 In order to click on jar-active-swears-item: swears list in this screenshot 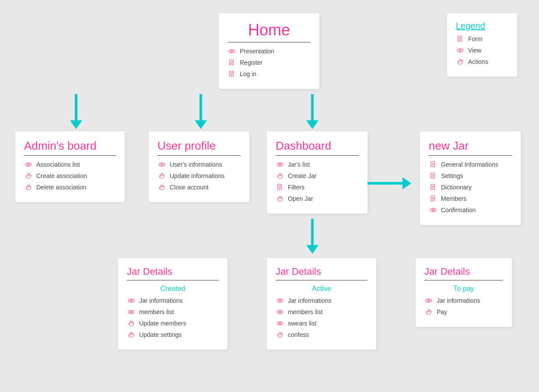, I will do `click(322, 323)`.